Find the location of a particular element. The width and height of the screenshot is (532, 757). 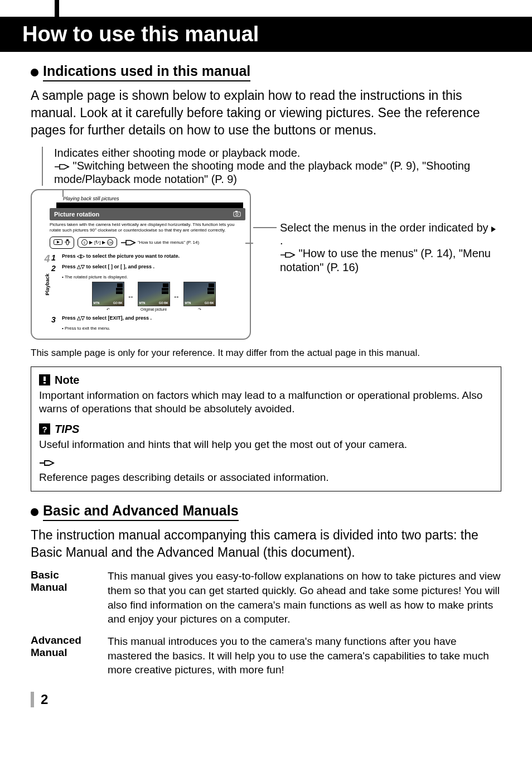

sample-btn-tail: "How to use the menus" (P. 14) is located at coordinates (159, 243).